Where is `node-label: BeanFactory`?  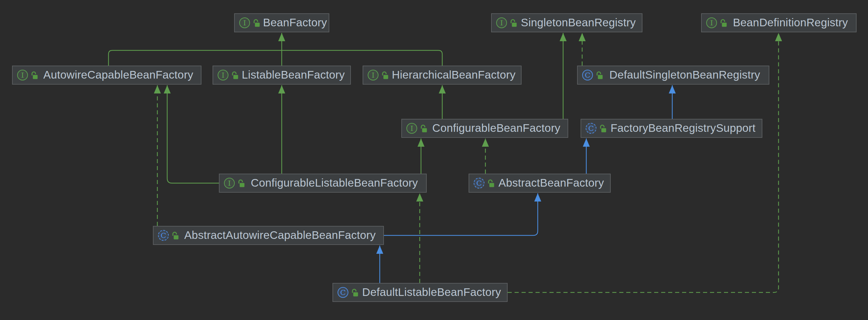 node-label: BeanFactory is located at coordinates (297, 23).